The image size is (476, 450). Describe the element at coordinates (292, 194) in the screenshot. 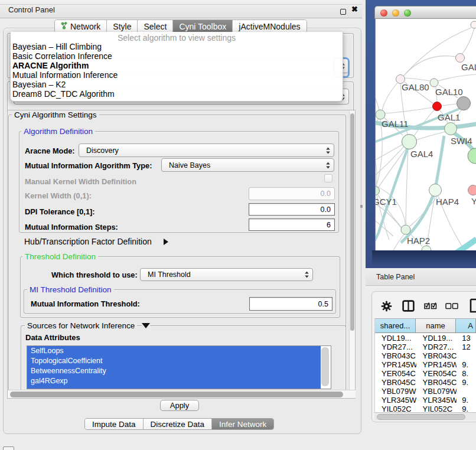

I see `kernel-width-field: 0.0` at that location.